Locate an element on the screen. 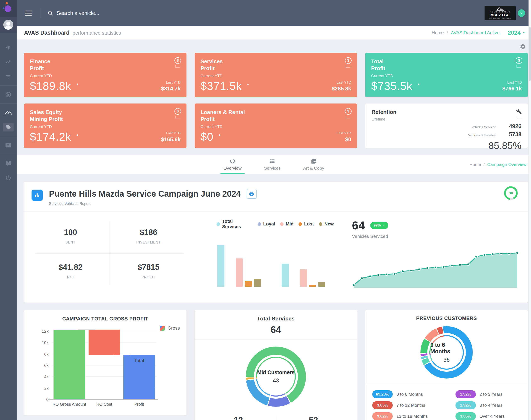  stat-label: ROI is located at coordinates (71, 277).